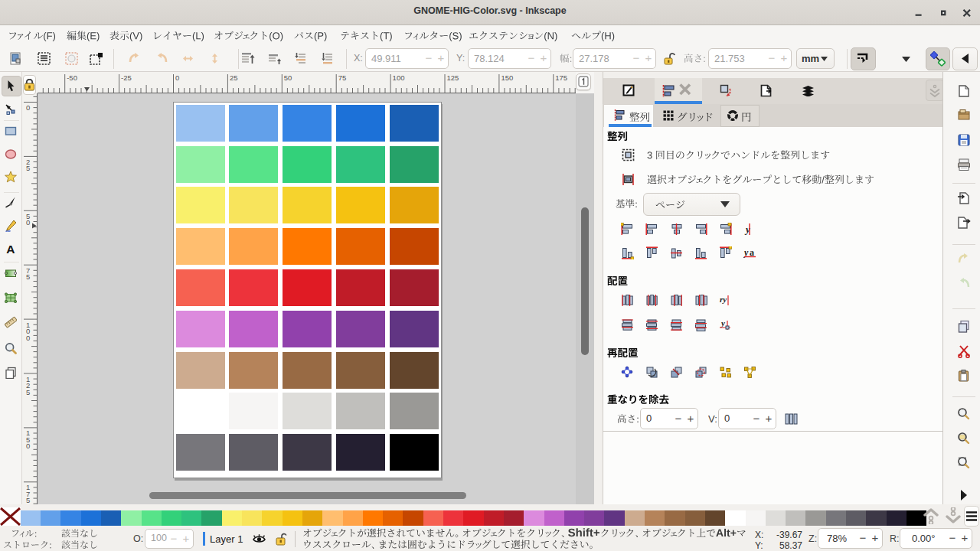 Image resolution: width=980 pixels, height=551 pixels. I want to click on svg-text: 175, so click(561, 78).